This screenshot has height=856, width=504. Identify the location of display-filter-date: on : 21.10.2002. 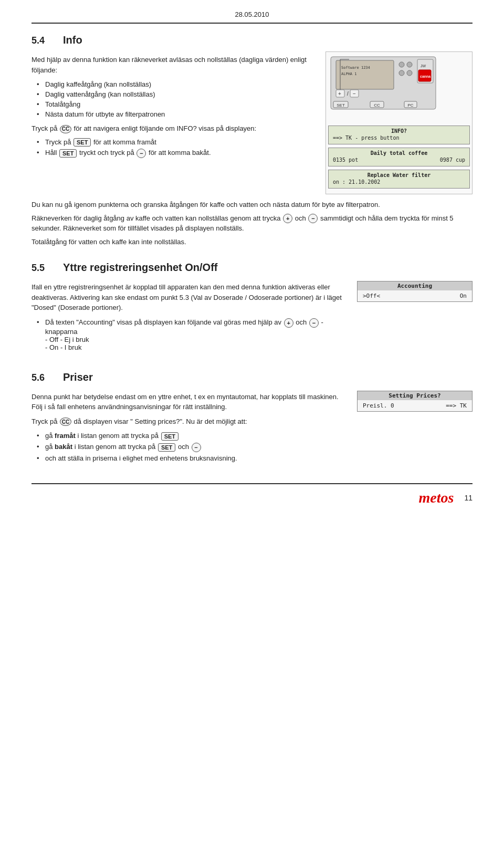
(399, 182).